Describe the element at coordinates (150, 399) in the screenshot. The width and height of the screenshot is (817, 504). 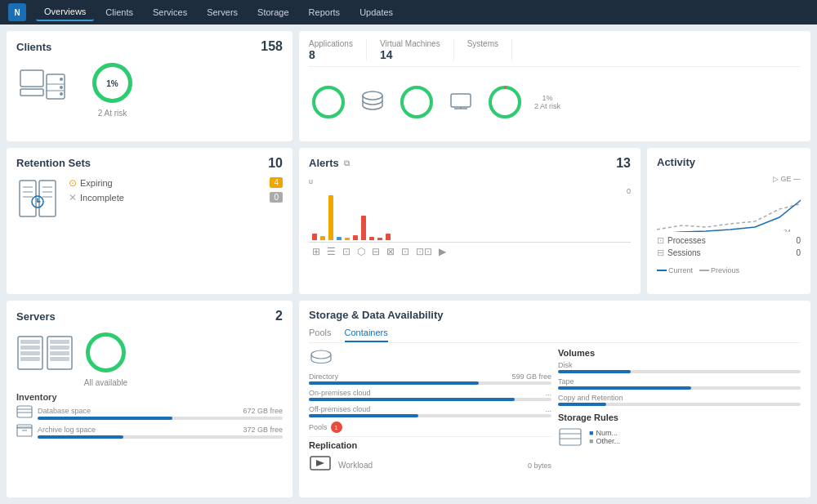
I see `servers-card: Servers 2` at that location.